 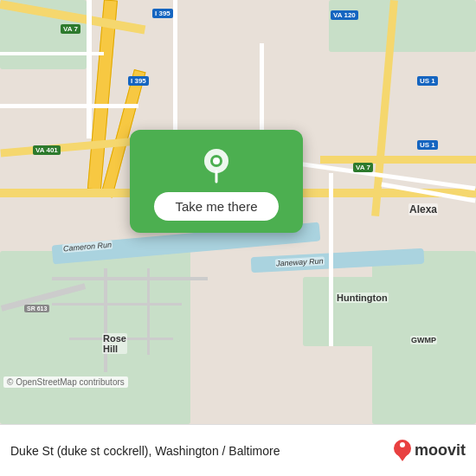 I want to click on label-rose-hill: RoseHill, so click(x=114, y=344).